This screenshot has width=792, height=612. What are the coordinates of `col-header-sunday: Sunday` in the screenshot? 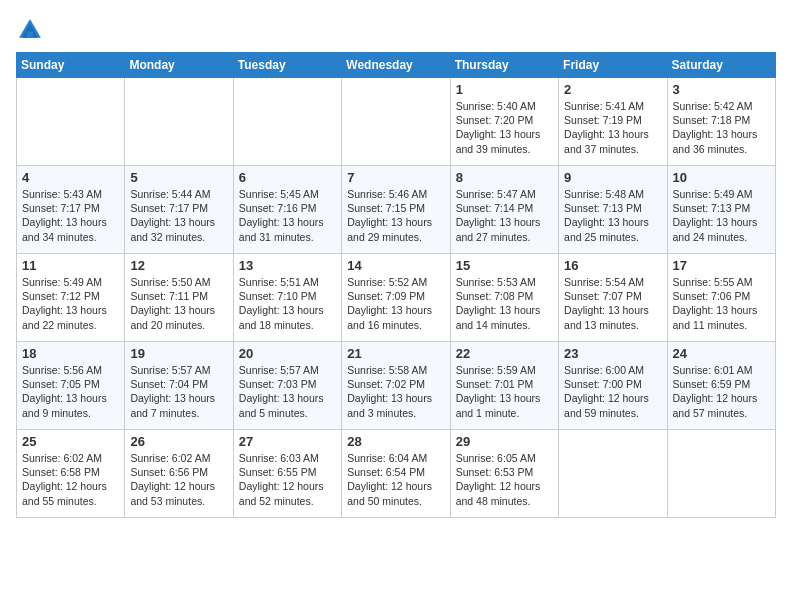 It's located at (71, 66).